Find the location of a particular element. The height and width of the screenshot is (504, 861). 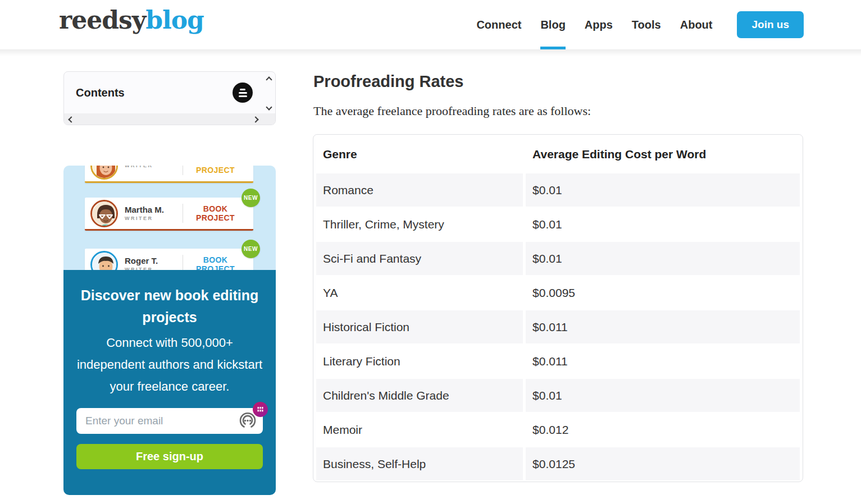

genre-cell: Business, Self-Help is located at coordinates (420, 464).